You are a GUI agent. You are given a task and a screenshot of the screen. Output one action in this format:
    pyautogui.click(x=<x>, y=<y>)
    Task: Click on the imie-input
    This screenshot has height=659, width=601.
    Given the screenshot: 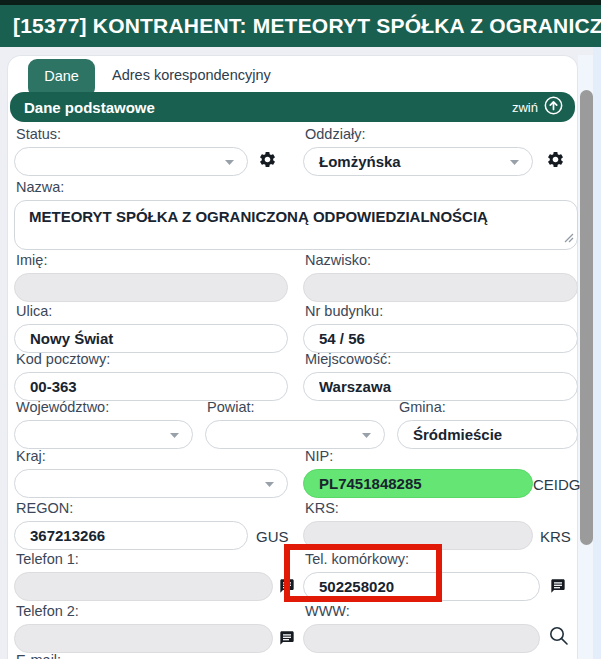 What is the action you would take?
    pyautogui.click(x=151, y=288)
    